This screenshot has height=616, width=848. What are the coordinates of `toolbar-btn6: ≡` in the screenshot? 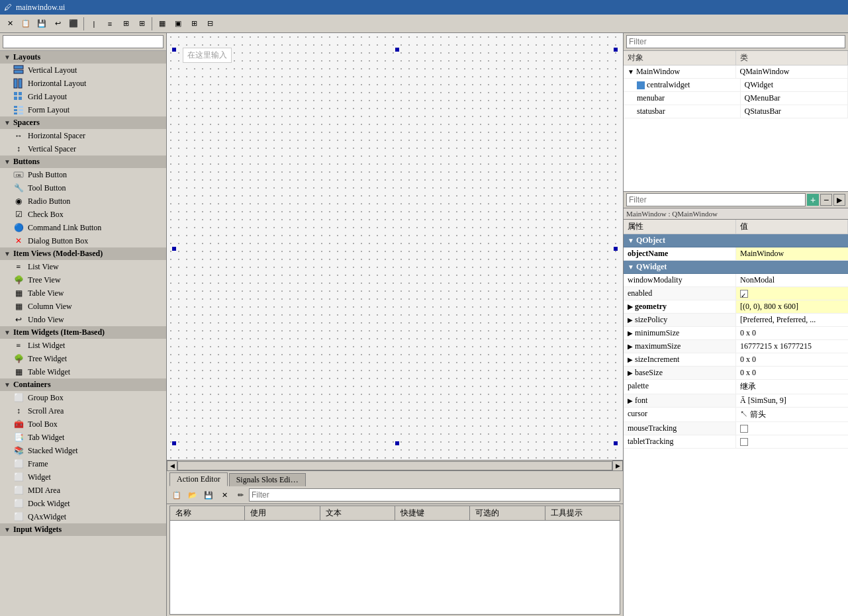 It's located at (110, 24).